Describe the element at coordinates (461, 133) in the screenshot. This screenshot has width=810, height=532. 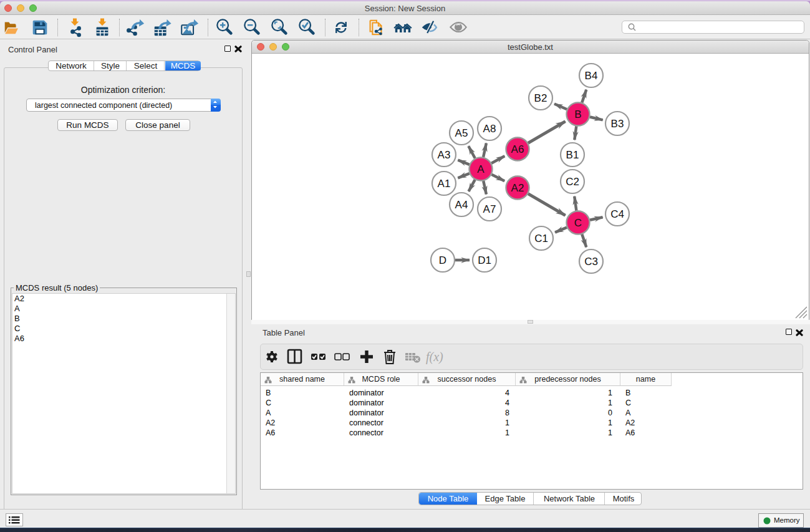
I see `svg-text: A5` at that location.